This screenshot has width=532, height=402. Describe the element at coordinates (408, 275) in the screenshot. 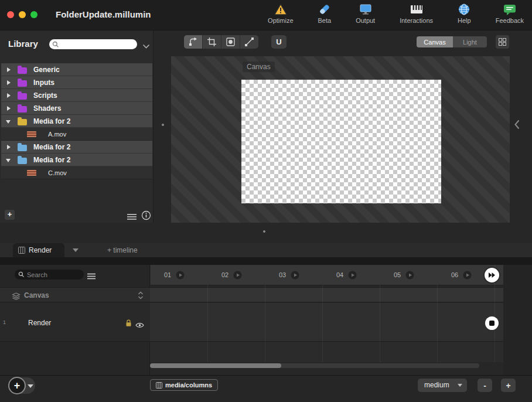

I see `column-header: 05` at that location.